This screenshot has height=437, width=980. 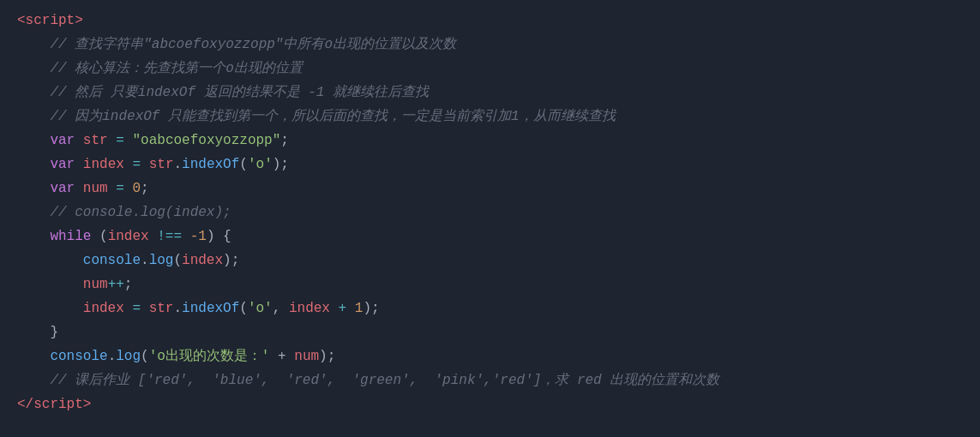 I want to click on comment-4: // 因为indexOf 只能查找到第一个，所以后面的查找，一定是当前索引加1，…, so click(x=333, y=117).